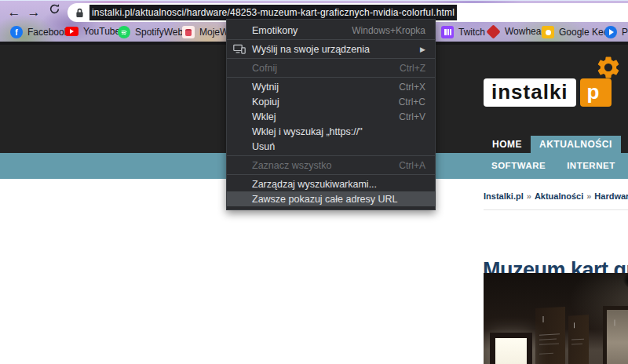 This screenshot has width=628, height=364. I want to click on site-logo: instalki p, so click(548, 93).